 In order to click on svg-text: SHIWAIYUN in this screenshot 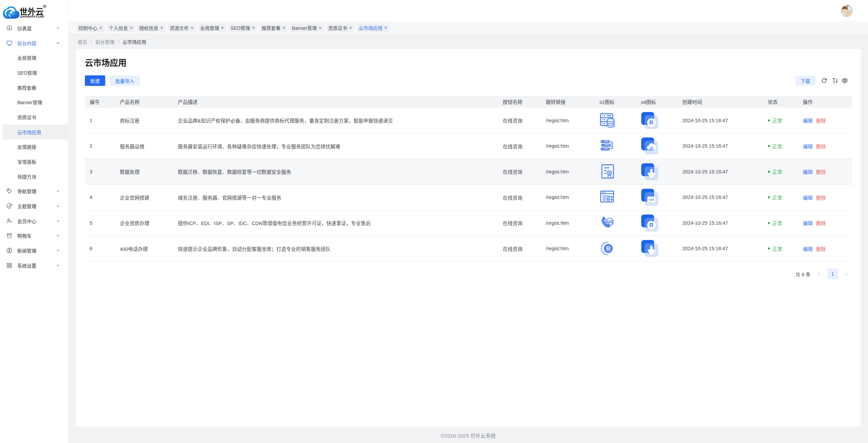, I will do `click(32, 16)`.